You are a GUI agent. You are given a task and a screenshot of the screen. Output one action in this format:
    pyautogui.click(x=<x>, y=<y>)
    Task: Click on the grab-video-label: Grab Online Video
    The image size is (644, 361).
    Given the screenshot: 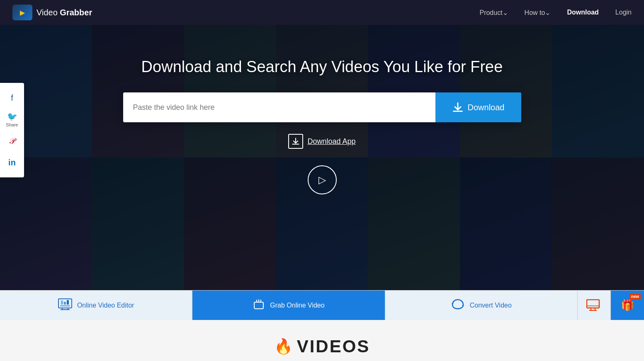 What is the action you would take?
    pyautogui.click(x=297, y=305)
    